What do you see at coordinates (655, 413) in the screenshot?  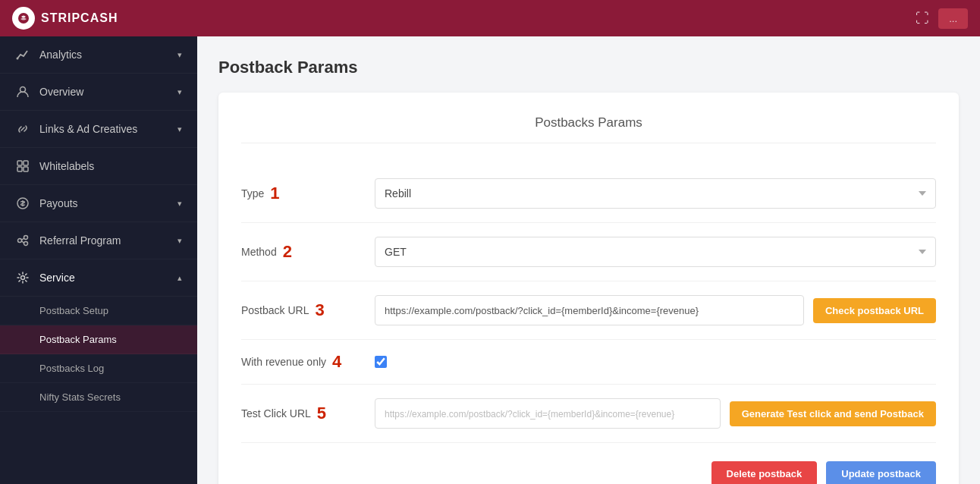 I see `test-click-control-area: Generate Test click and send Postback` at bounding box center [655, 413].